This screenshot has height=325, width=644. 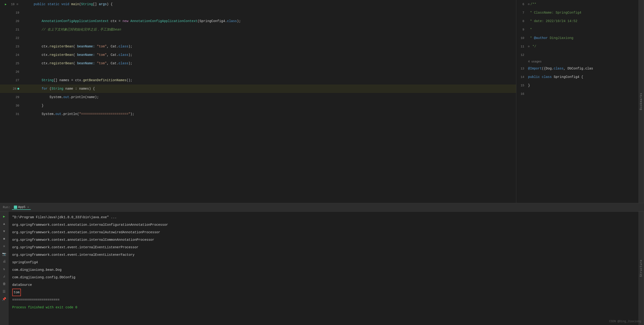 What do you see at coordinates (560, 68) in the screenshot?
I see `right-content-13: @Import({Dog.class, DbConfig.clas` at bounding box center [560, 68].